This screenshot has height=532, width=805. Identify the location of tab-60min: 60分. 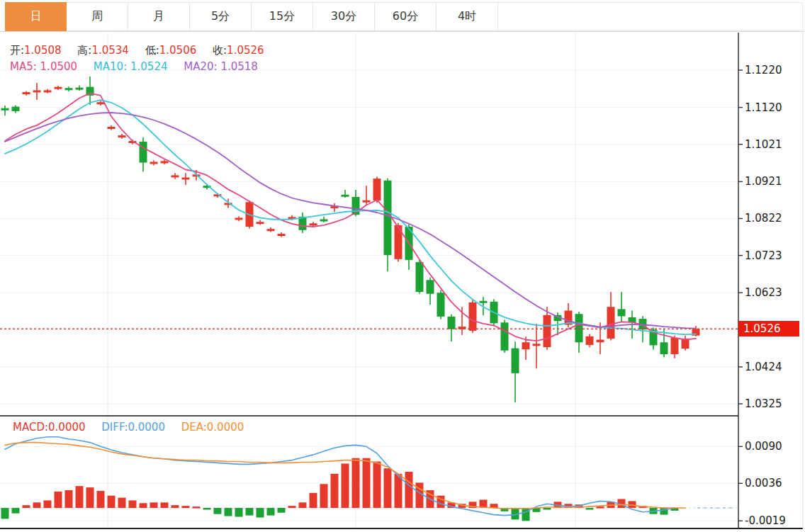
(405, 17).